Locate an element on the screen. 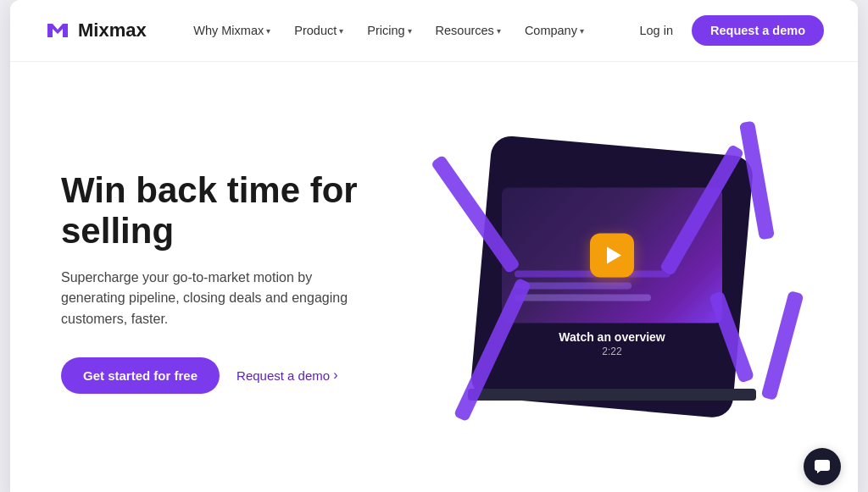  logo-area: Mixmax is located at coordinates (95, 30).